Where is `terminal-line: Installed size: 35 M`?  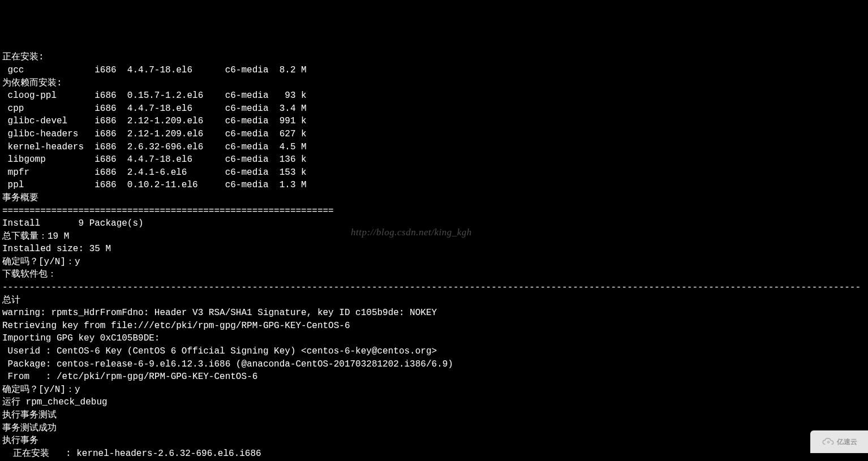 terminal-line: Installed size: 35 M is located at coordinates (435, 249).